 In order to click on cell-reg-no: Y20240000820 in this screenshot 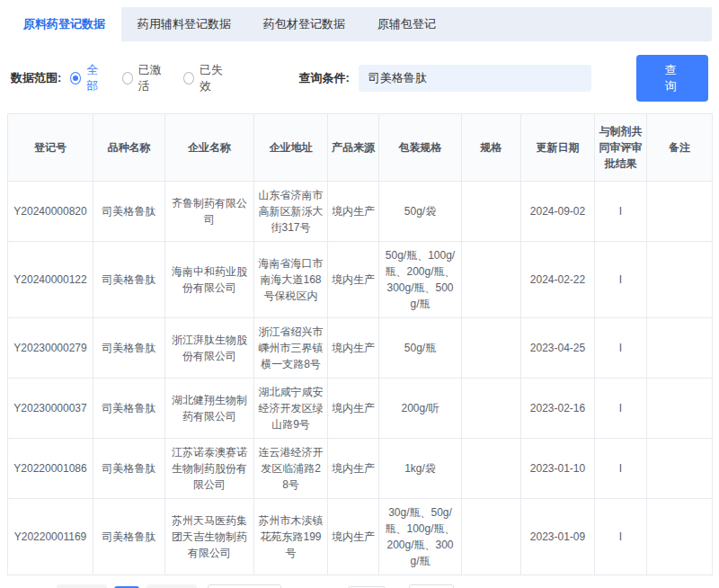, I will do `click(50, 212)`.